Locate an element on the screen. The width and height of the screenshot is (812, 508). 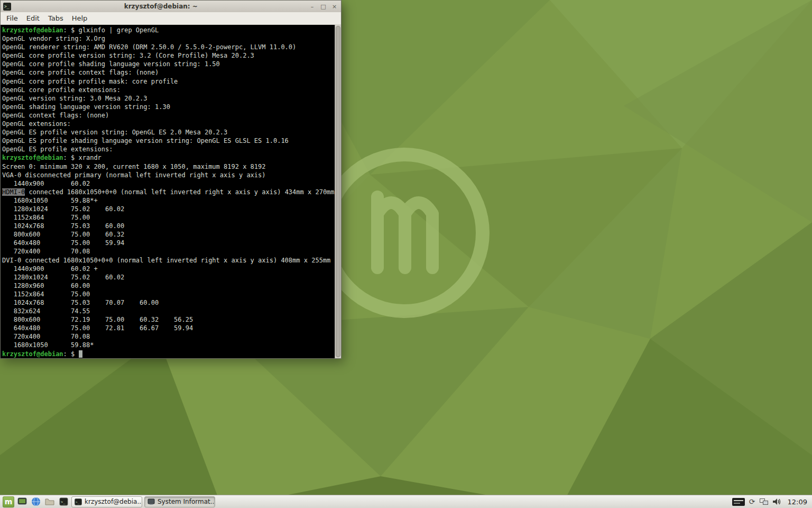
terminal-line: 800x600 75.00 60.32 is located at coordinates (168, 234).